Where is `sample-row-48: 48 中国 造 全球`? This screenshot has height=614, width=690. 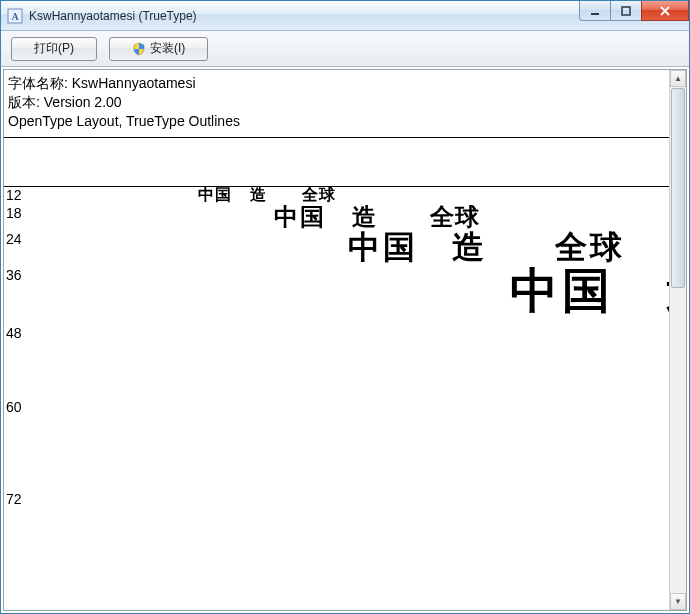 sample-row-48: 48 中国 造 全球 is located at coordinates (336, 362).